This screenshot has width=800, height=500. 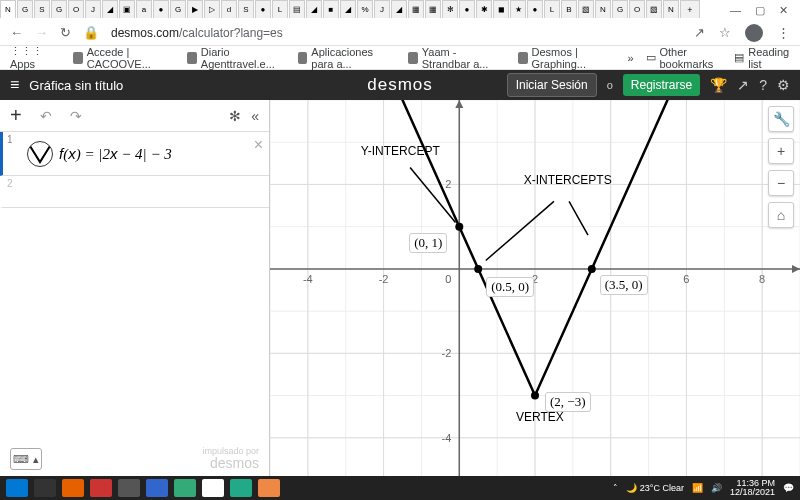 What do you see at coordinates (700, 32) in the screenshot?
I see `share-icon: ↗` at bounding box center [700, 32].